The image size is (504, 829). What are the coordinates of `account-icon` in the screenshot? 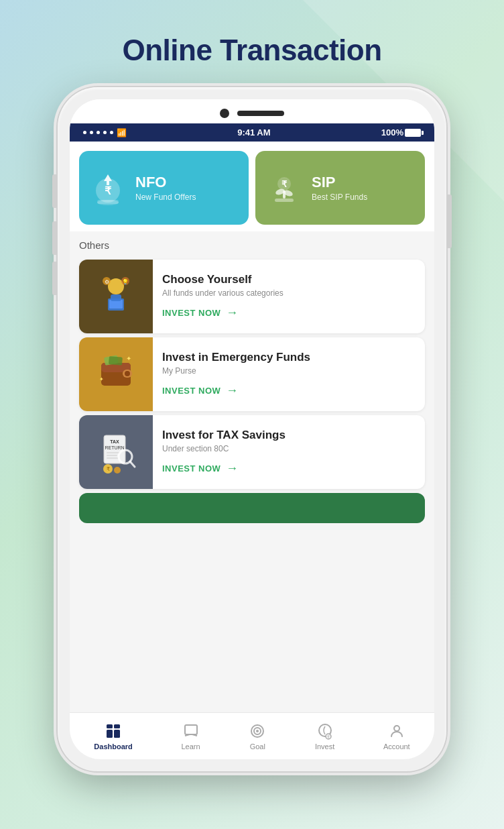 It's located at (397, 731).